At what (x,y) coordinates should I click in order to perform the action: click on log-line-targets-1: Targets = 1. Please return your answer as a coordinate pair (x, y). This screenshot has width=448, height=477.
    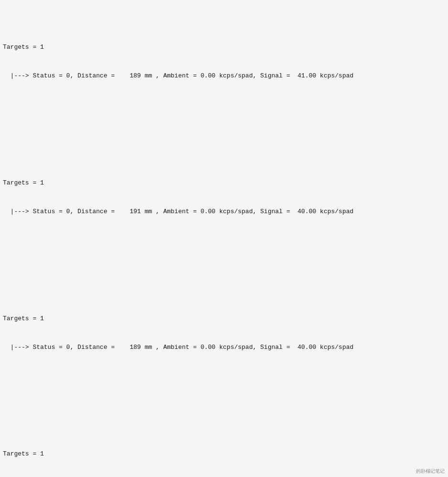
    Looking at the image, I should click on (224, 47).